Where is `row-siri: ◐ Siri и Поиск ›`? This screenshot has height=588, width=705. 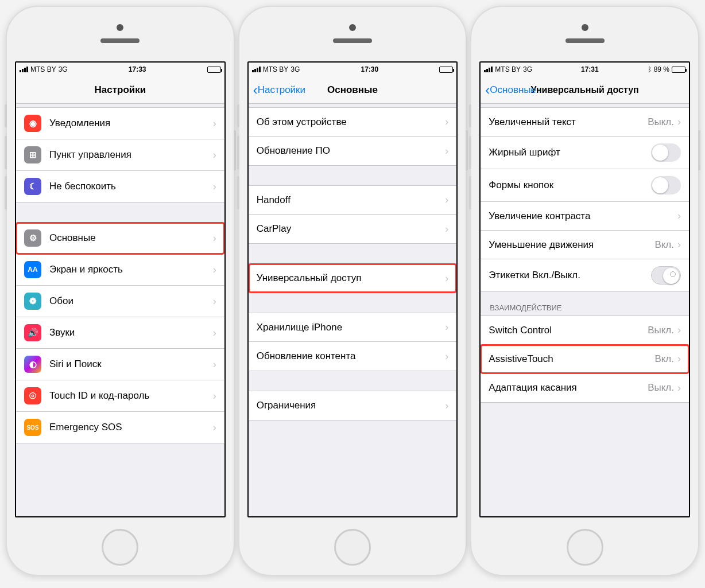 row-siri: ◐ Siri и Поиск › is located at coordinates (121, 365).